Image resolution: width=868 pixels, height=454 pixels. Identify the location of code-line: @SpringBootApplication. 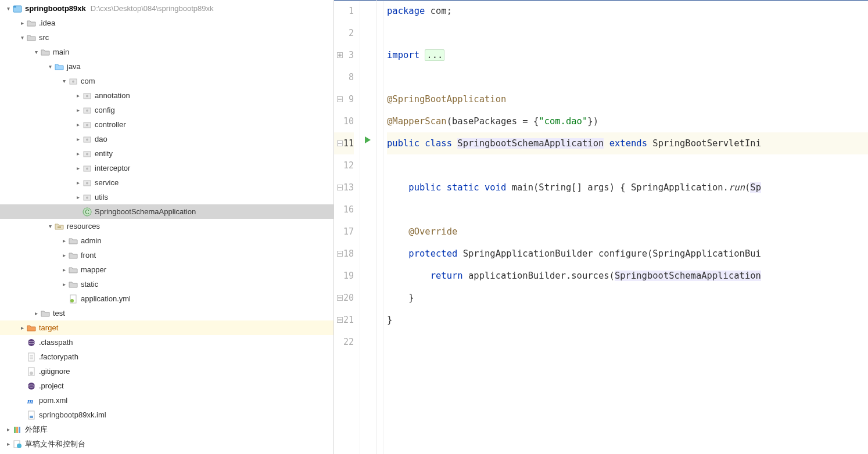
(627, 99).